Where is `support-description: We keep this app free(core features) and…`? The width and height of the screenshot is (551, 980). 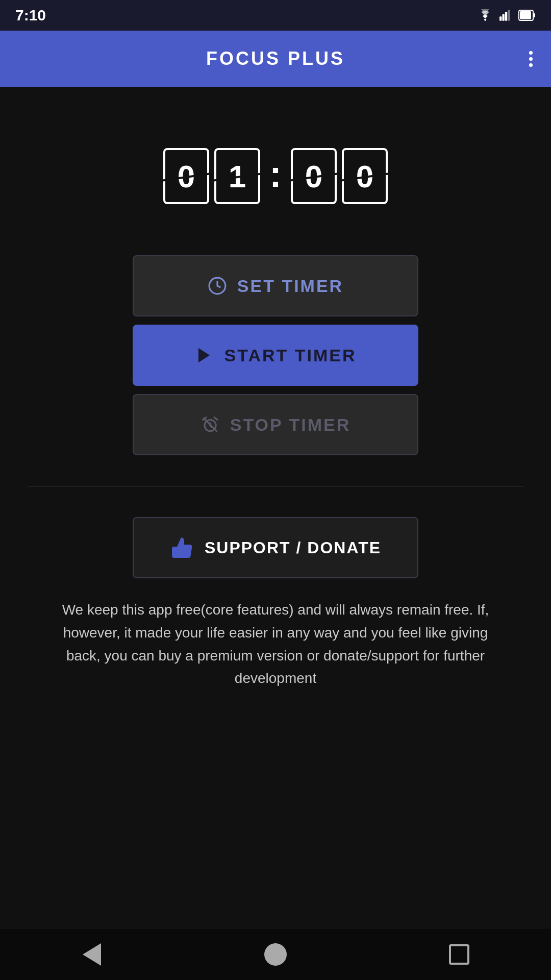
support-description: We keep this app free(core features) and… is located at coordinates (276, 644).